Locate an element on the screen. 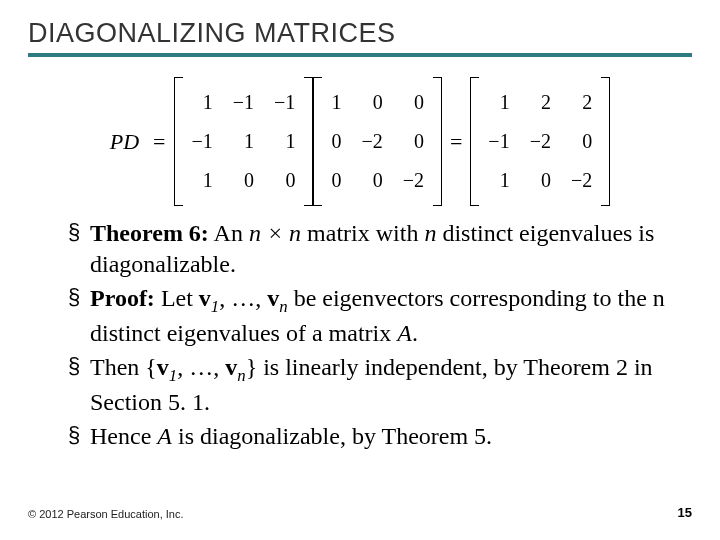  copyright: © 2012 Pearson Education, Inc. is located at coordinates (106, 514).